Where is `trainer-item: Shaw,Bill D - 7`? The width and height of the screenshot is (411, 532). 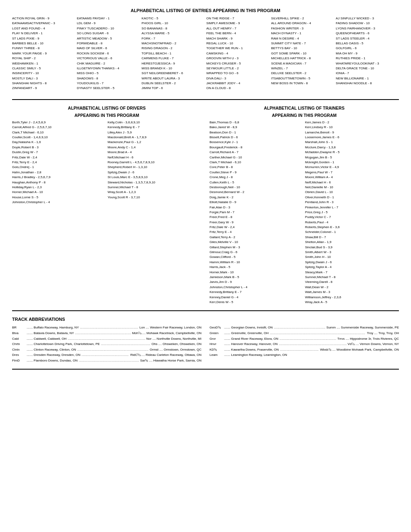
trainer-item: Shaw,Bill D - 7 is located at coordinates (352, 237).